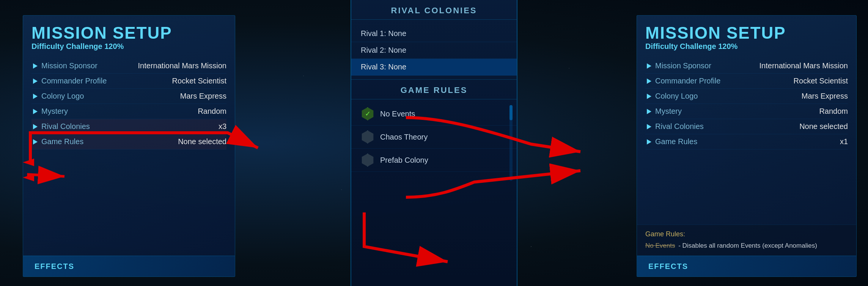 The height and width of the screenshot is (286, 868). Describe the element at coordinates (747, 66) in the screenshot. I see `right-menu-row-0: Mission Sponsor International Mars Missi…` at that location.